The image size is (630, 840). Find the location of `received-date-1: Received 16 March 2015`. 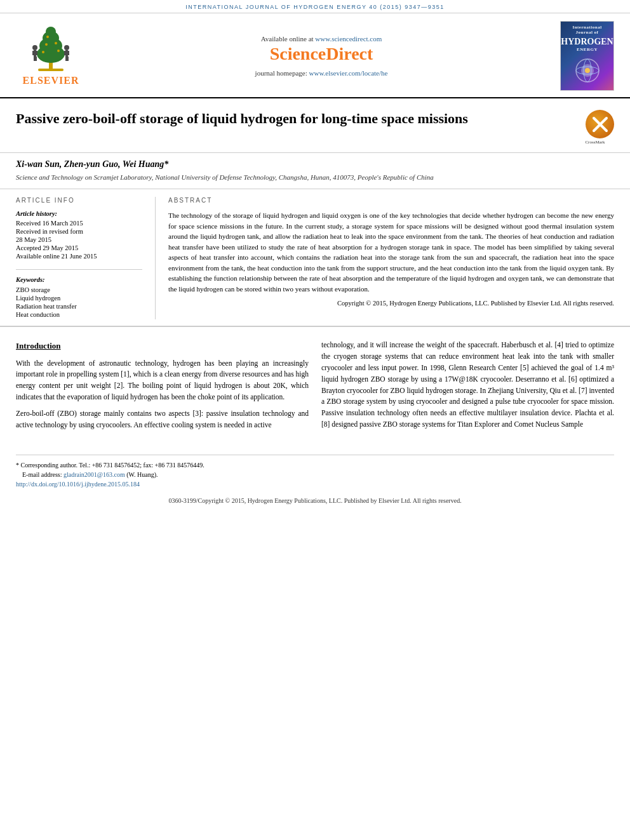

received-date-1: Received 16 March 2015 is located at coordinates (79, 223).